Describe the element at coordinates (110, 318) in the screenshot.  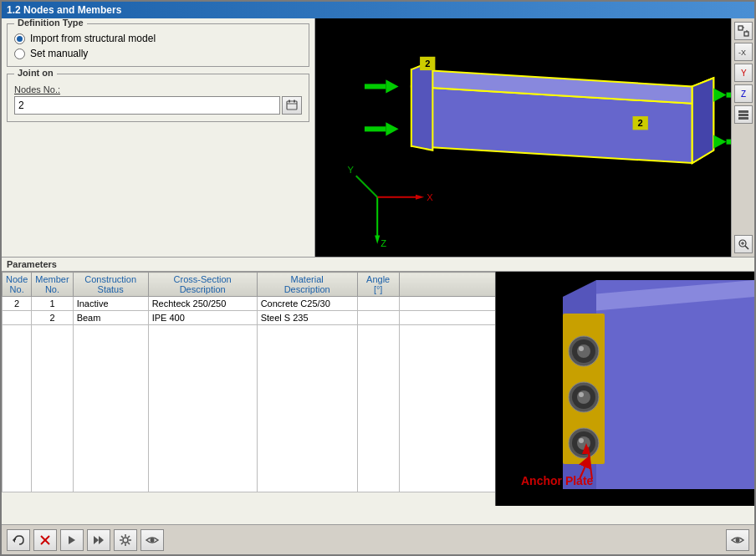
I see `cell-status-2: Beam` at that location.